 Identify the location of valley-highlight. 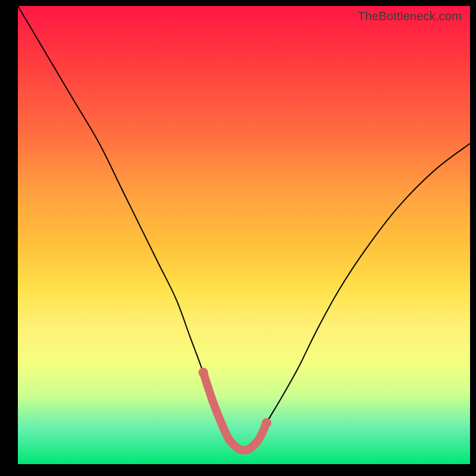
(235, 412).